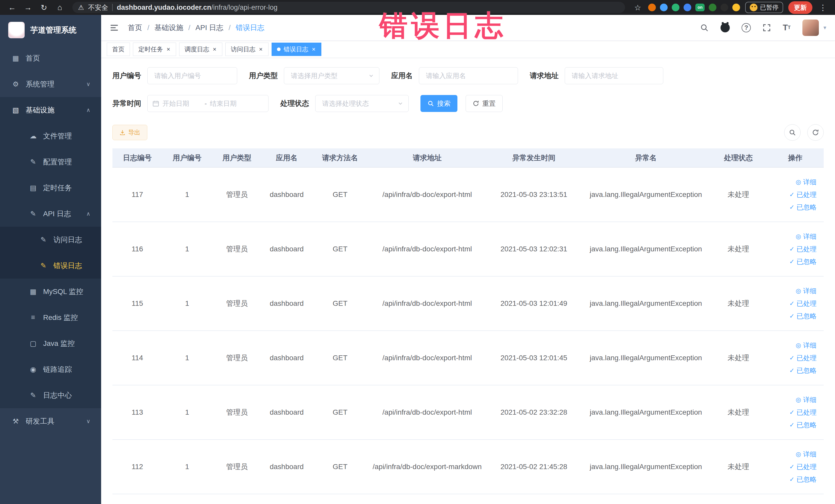 The height and width of the screenshot is (504, 835). What do you see at coordinates (815, 133) in the screenshot?
I see `refresh-table-button` at bounding box center [815, 133].